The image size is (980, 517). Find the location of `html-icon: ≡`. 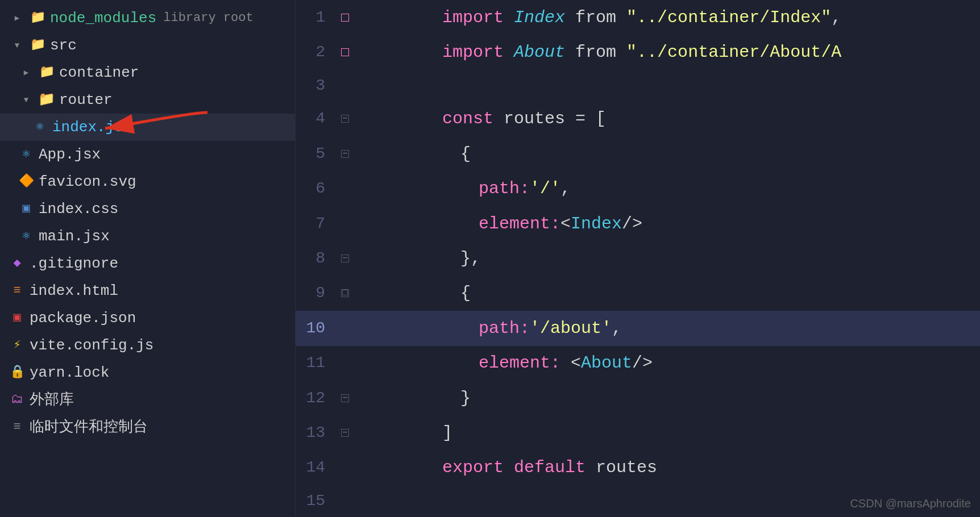

html-icon: ≡ is located at coordinates (17, 291).